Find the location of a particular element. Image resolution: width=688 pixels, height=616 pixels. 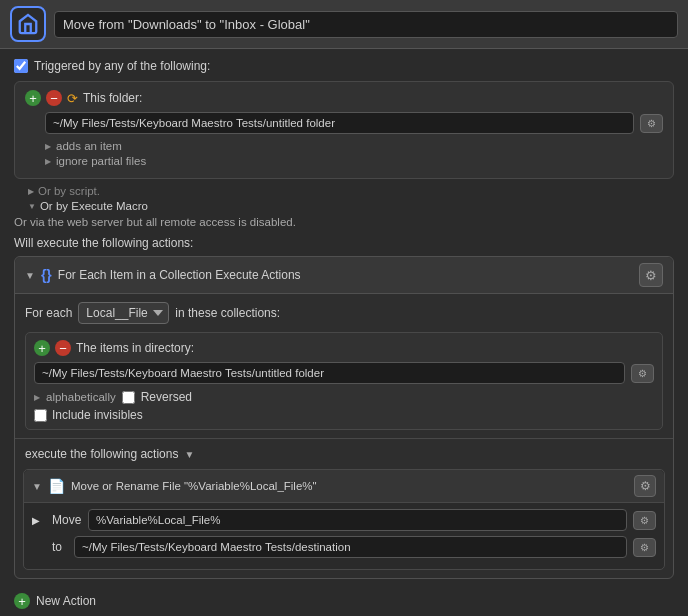

dir-browse-button: ⚙ is located at coordinates (642, 374).